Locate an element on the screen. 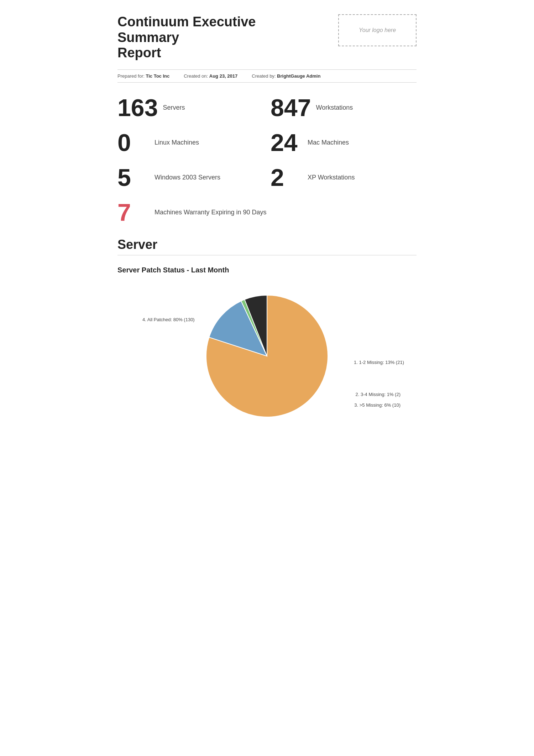  stat-label-mac: Mac Machines is located at coordinates (328, 142).